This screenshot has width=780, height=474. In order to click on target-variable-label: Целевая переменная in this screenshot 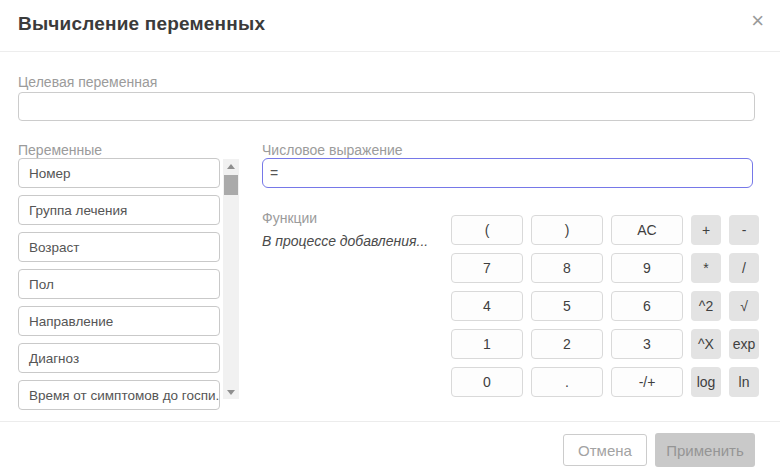, I will do `click(88, 82)`.